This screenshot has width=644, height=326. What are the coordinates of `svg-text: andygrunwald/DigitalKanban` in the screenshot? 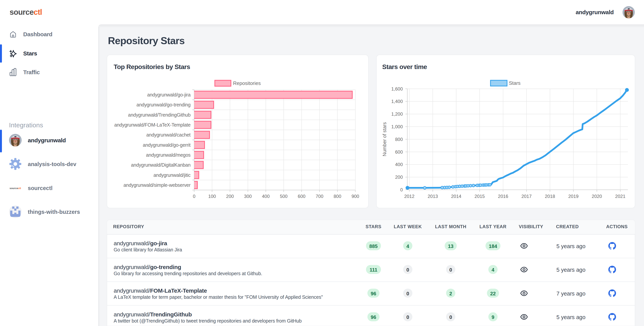 It's located at (161, 165).